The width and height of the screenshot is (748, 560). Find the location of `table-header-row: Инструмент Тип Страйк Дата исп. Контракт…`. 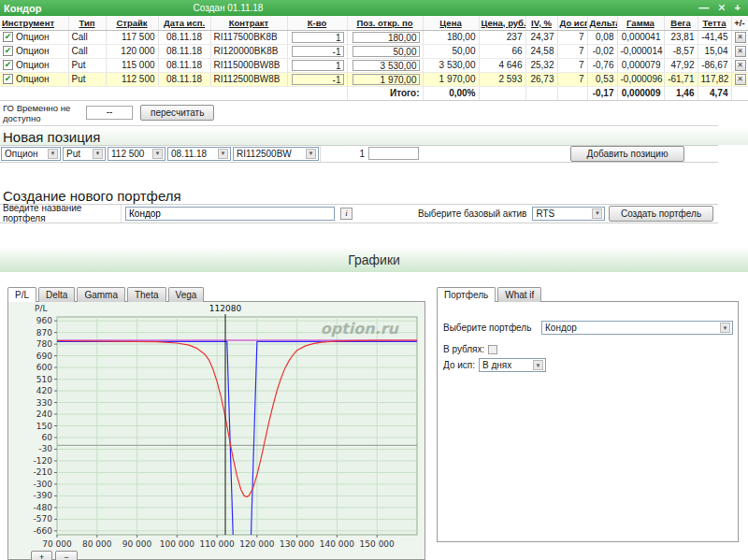

table-header-row: Инструмент Тип Страйк Дата исп. Контракт… is located at coordinates (374, 22).